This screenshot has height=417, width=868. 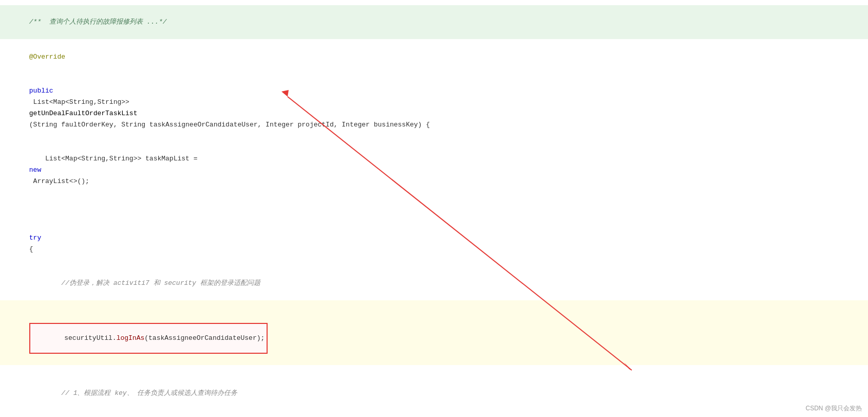 What do you see at coordinates (434, 238) in the screenshot?
I see `code-line: try {` at bounding box center [434, 238].